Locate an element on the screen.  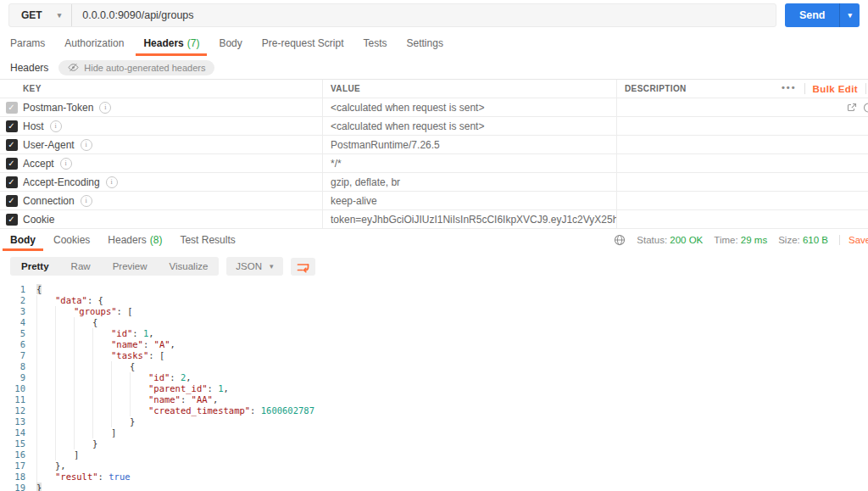
line-content: "result": true is located at coordinates (83, 477).